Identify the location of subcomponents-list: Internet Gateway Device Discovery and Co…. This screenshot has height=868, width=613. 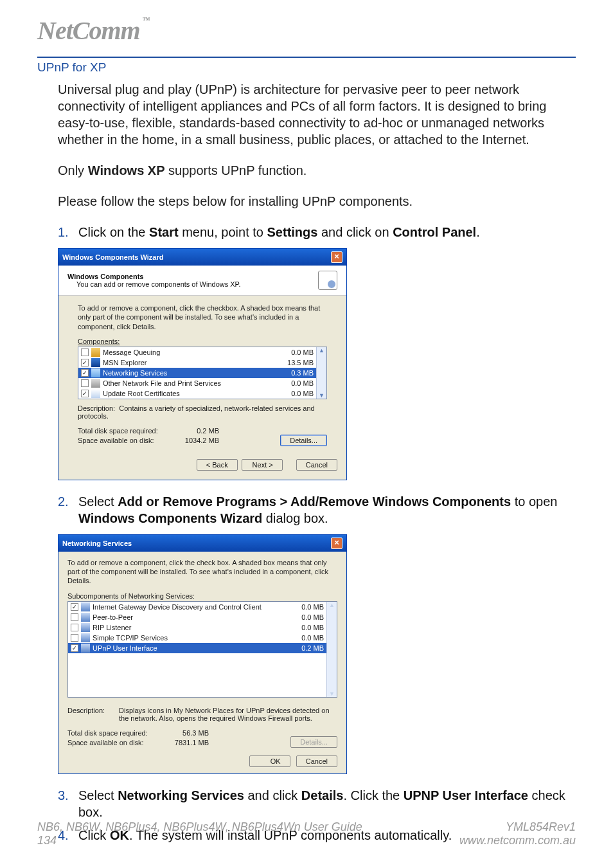
(202, 649).